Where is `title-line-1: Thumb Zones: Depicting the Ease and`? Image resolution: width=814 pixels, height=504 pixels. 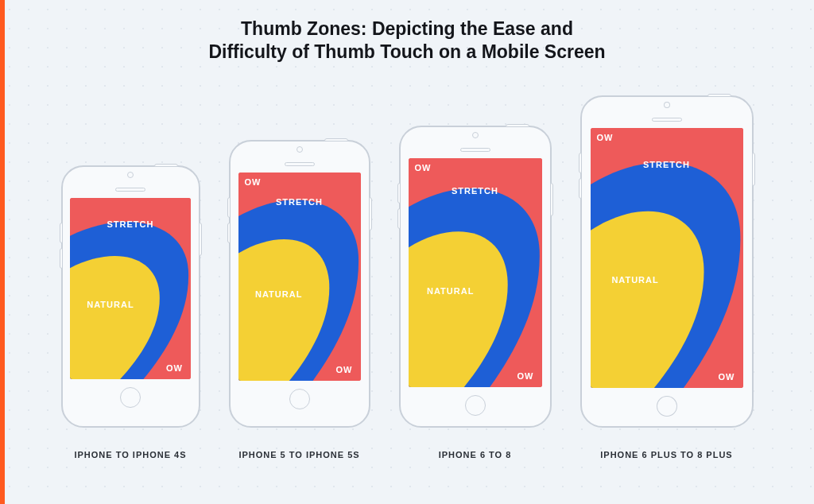 title-line-1: Thumb Zones: Depicting the Ease and is located at coordinates (407, 29).